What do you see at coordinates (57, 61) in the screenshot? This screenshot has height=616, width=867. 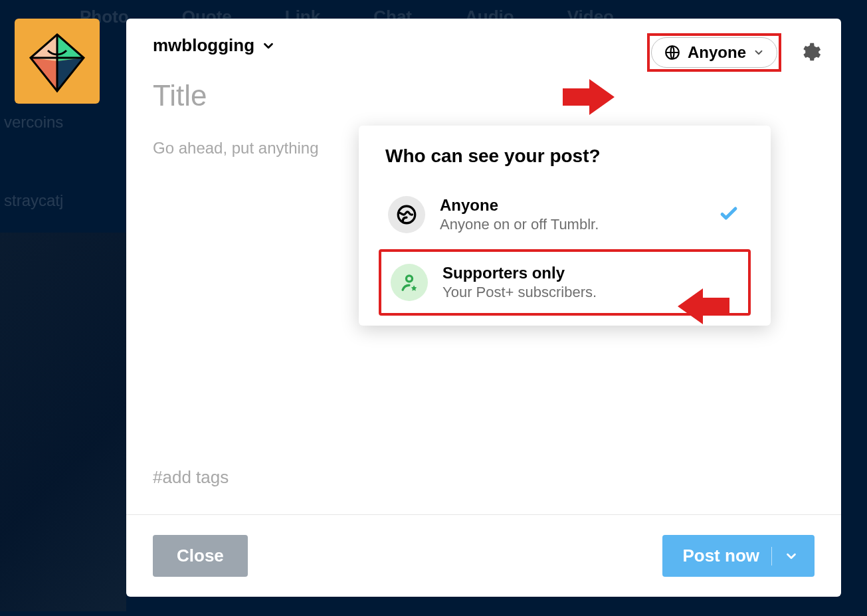 I see `avatar` at bounding box center [57, 61].